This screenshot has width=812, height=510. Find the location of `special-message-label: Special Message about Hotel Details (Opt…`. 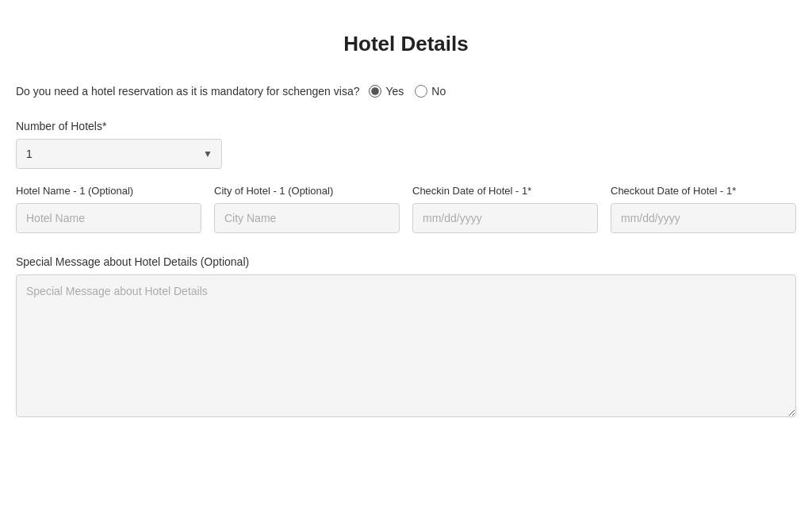

special-message-label: Special Message about Hotel Details (Opt… is located at coordinates (406, 262).